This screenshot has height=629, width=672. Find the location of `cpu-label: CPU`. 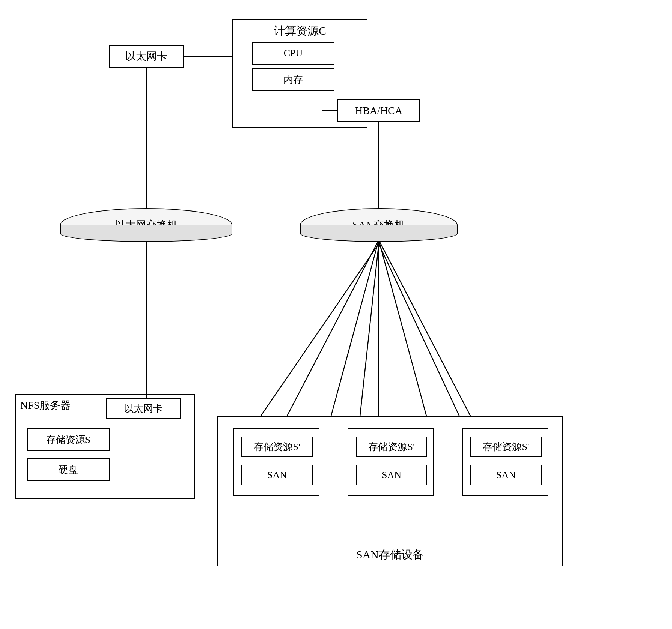

cpu-label: CPU is located at coordinates (293, 53).